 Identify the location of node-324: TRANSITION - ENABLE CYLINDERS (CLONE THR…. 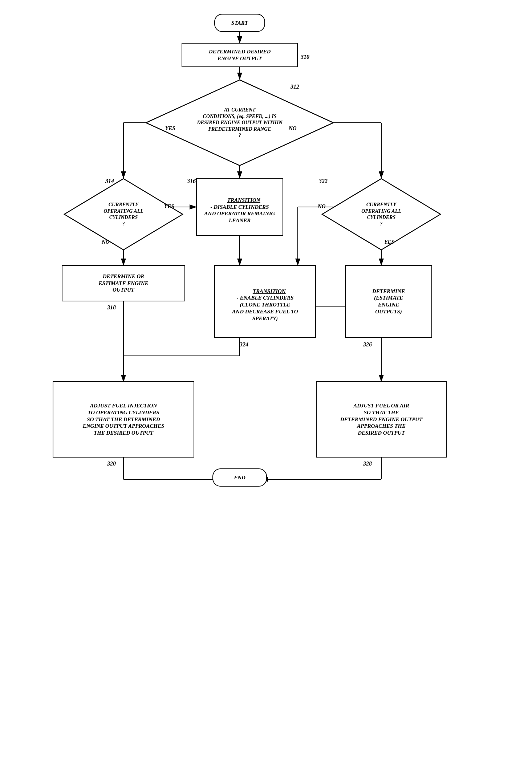
(265, 301).